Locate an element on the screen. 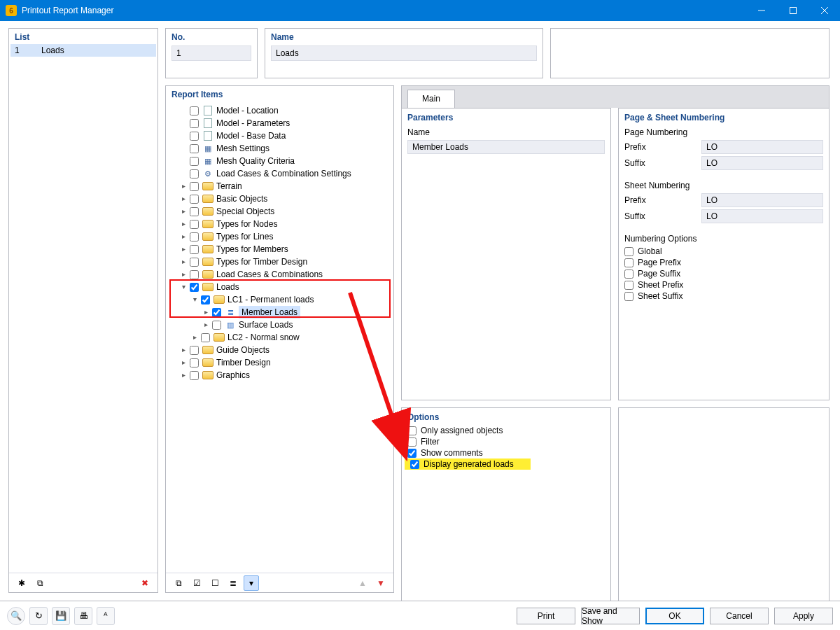 The width and height of the screenshot is (840, 630). tree-item: Special Objects is located at coordinates (280, 211).